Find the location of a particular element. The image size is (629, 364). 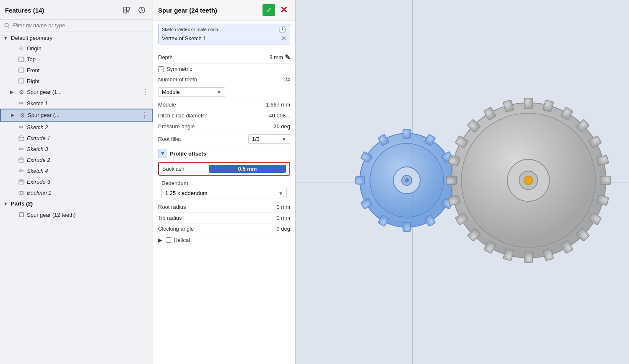

tree-item-front: Front is located at coordinates (76, 70).